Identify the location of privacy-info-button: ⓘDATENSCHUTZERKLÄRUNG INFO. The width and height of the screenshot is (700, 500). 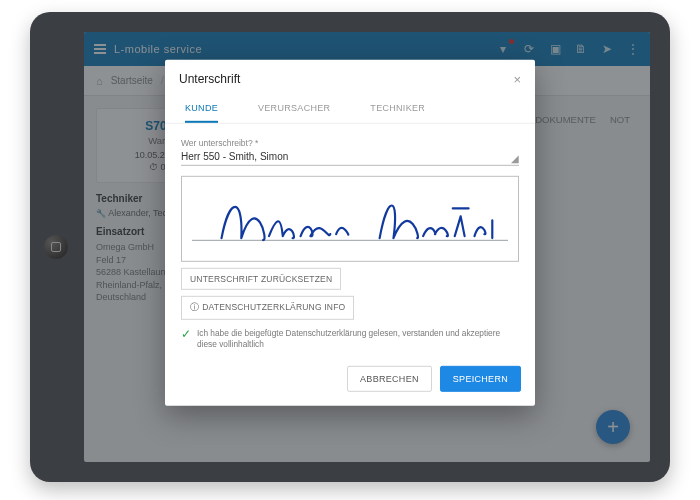
(268, 308).